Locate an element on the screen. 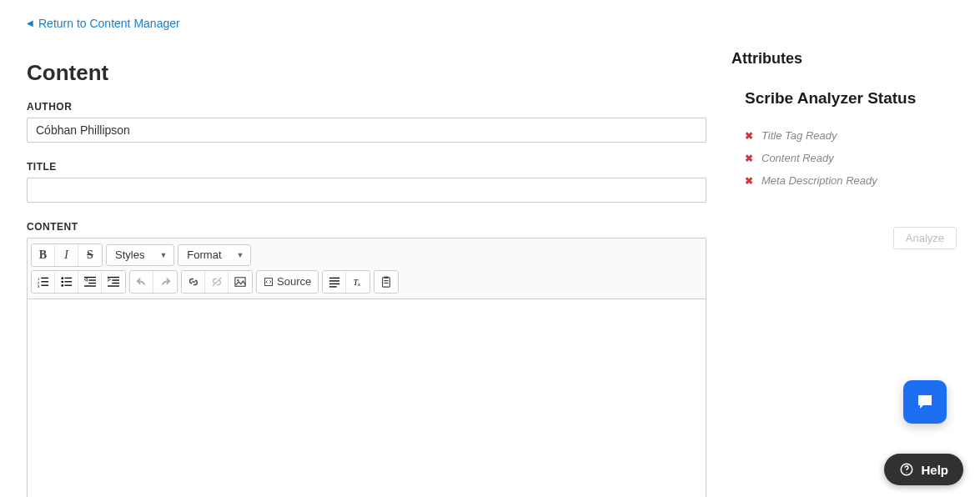 Image resolution: width=980 pixels, height=497 pixels. help-icon is located at coordinates (907, 469).